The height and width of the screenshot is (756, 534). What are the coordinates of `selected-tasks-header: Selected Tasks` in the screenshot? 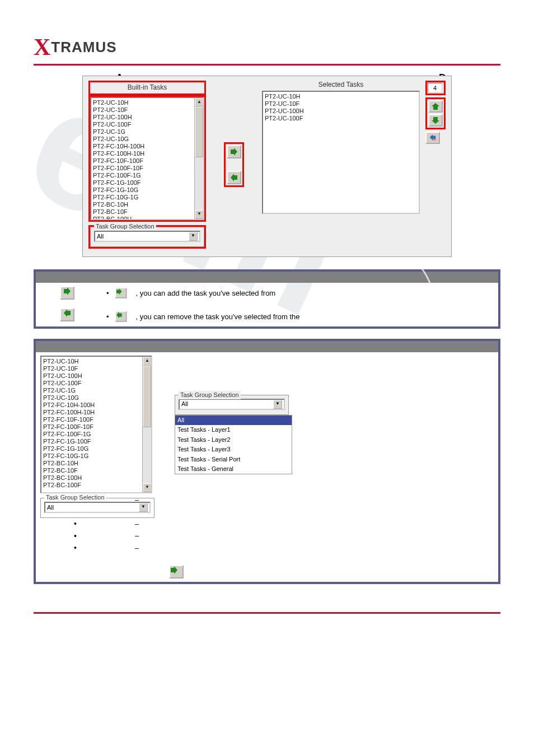 It's located at (341, 85).